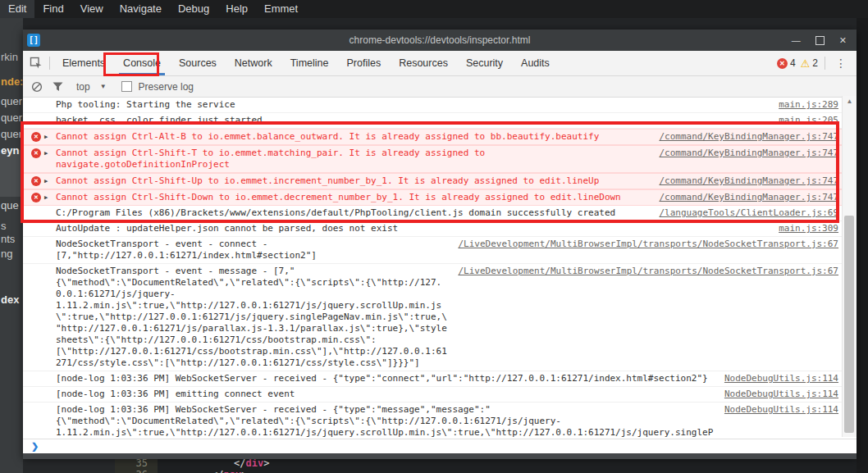 This screenshot has width=868, height=473. Describe the element at coordinates (17, 9) in the screenshot. I see `menu-edit: Edit` at that location.